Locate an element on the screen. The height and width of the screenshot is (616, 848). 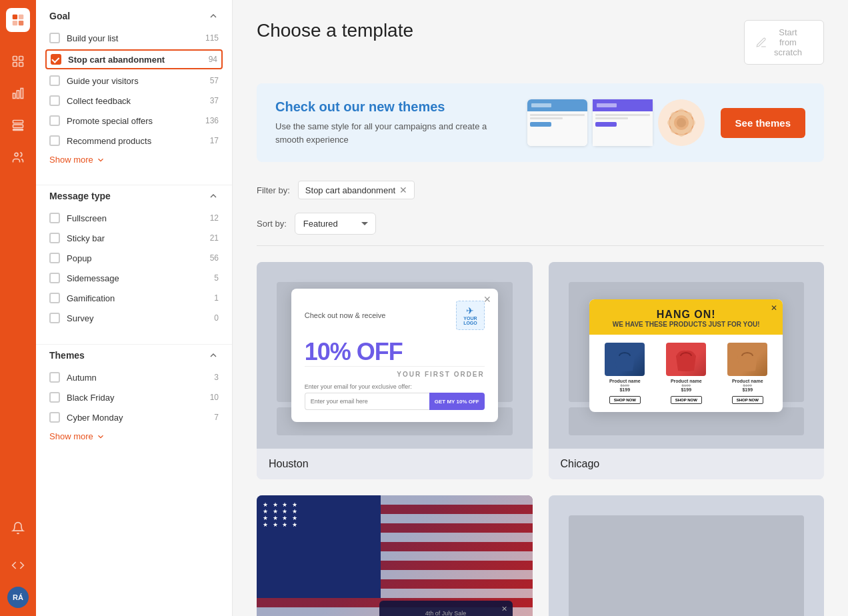
nav-bottom: RÁ is located at coordinates (18, 560).